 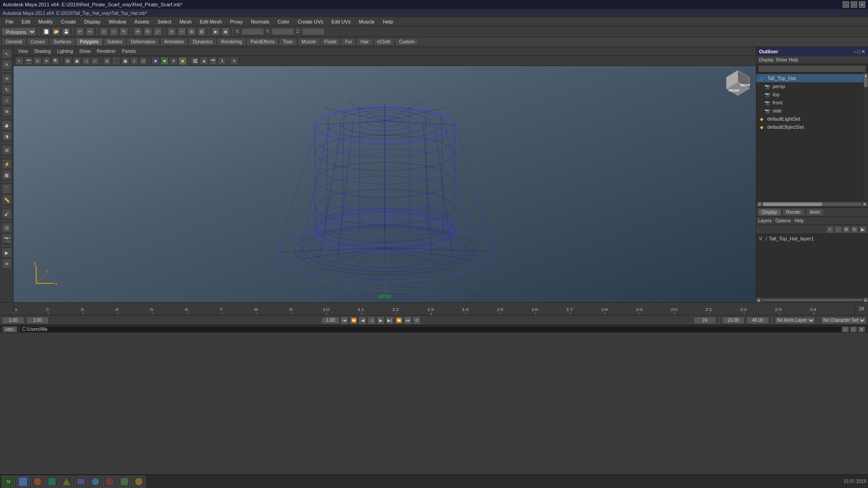 I want to click on shelf-tab-deformation: Deformation, so click(x=143, y=42).